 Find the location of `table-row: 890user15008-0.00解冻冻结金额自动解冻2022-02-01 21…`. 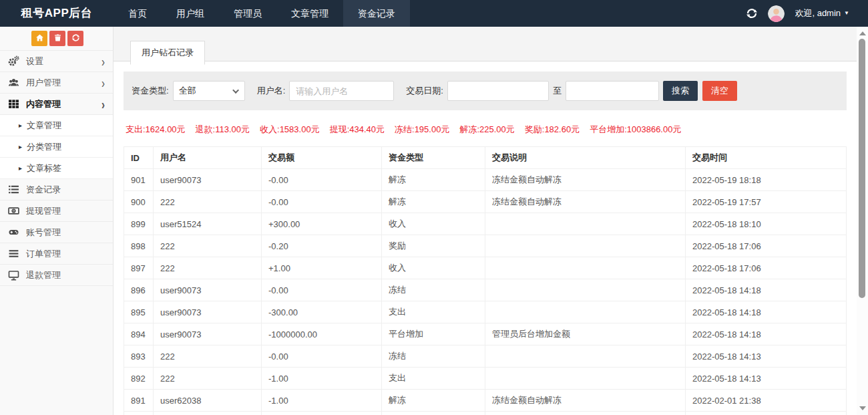

table-row: 890user15008-0.00解冻冻结金额自动解冻2022-02-01 21… is located at coordinates (485, 413).